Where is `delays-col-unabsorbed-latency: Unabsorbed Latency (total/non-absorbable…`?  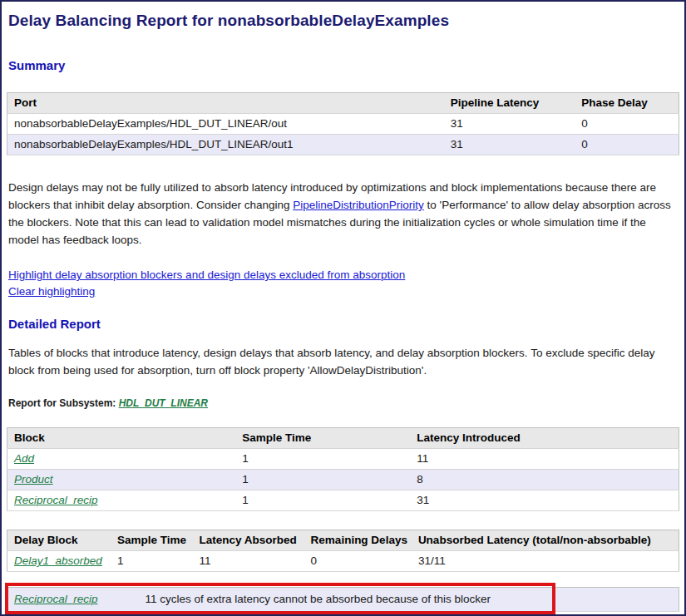 delays-col-unabsorbed-latency: Unabsorbed Latency (total/non-absorbable… is located at coordinates (545, 540).